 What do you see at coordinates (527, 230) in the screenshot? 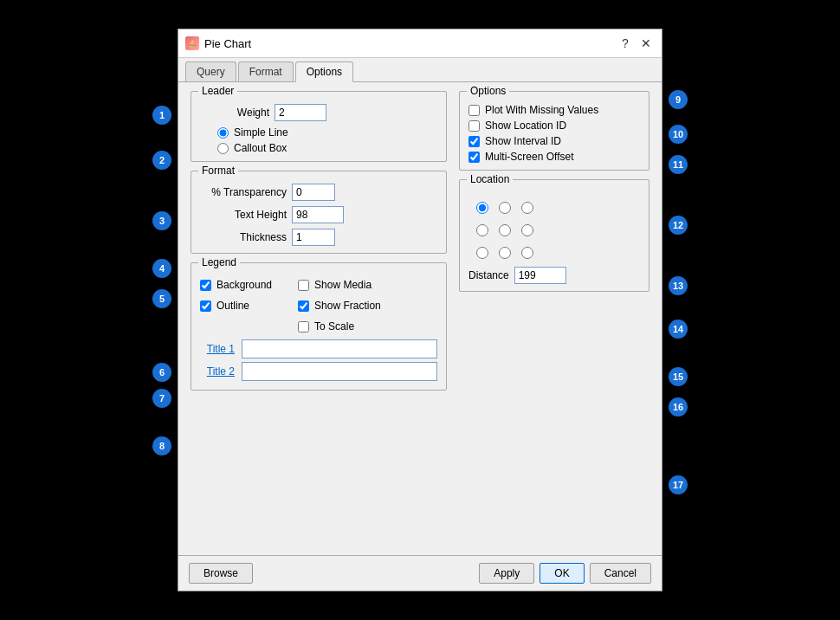
I see `loc-mid-right-radio` at bounding box center [527, 230].